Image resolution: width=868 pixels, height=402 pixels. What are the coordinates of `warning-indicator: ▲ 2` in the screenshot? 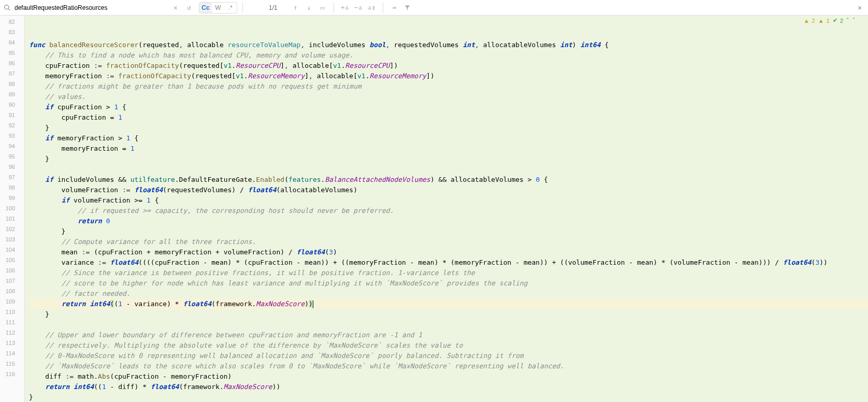 It's located at (809, 21).